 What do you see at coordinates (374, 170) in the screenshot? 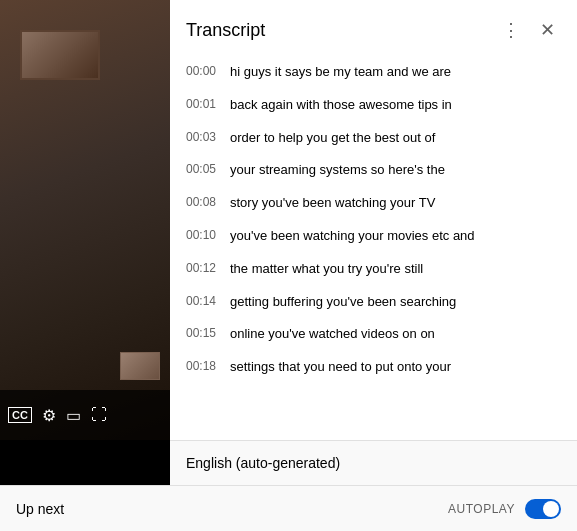
I see `transcript-item: 00:05your streaming systems so here's th…` at bounding box center [374, 170].